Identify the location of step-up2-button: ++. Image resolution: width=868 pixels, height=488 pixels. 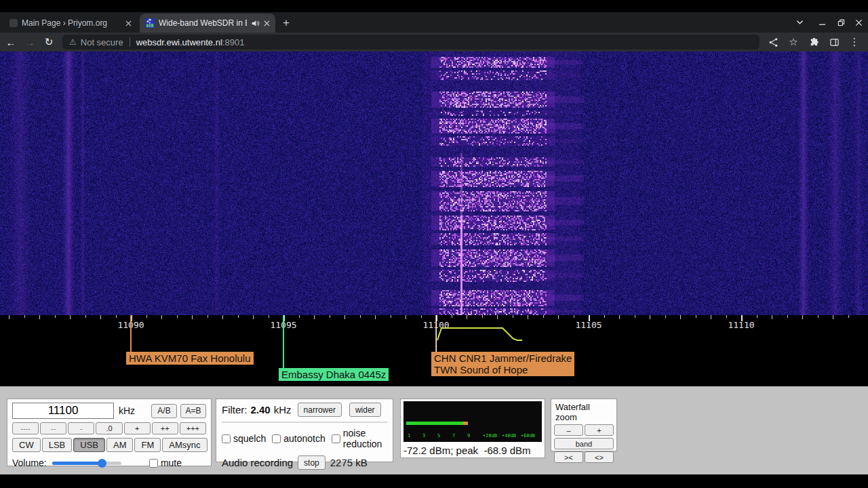
(165, 428).